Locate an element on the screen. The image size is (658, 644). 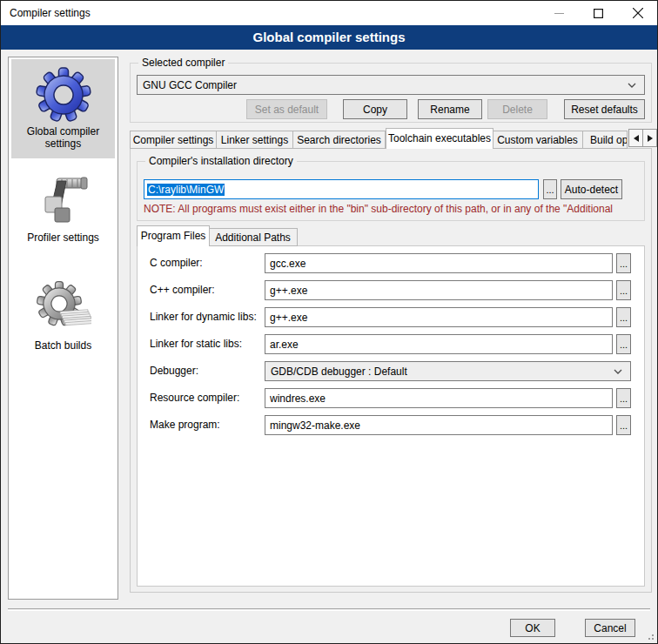
set-as-default-button: Set as default is located at coordinates (287, 110).